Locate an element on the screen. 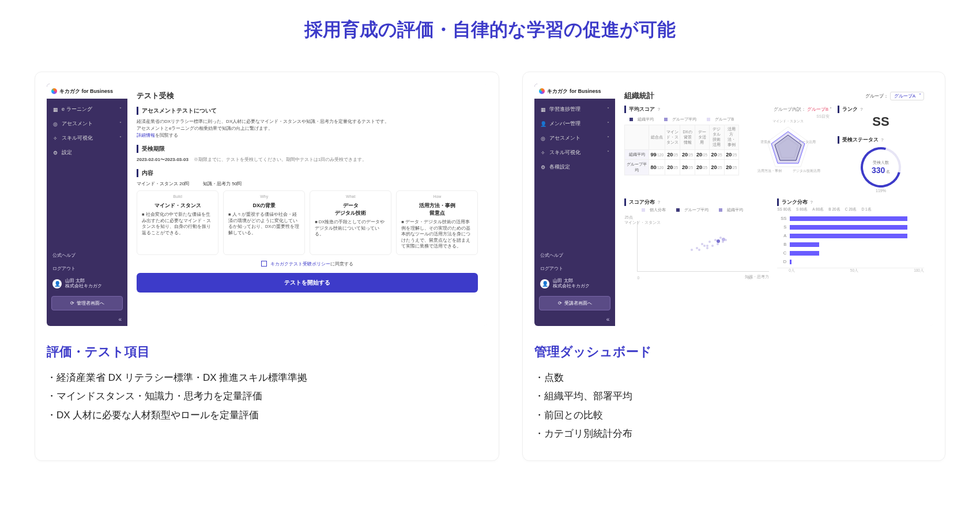 This screenshot has height=521, width=980. period-row: 2023-02-01〜2023-03-03 ※期限までに、テストを受検してくださ… is located at coordinates (307, 160).